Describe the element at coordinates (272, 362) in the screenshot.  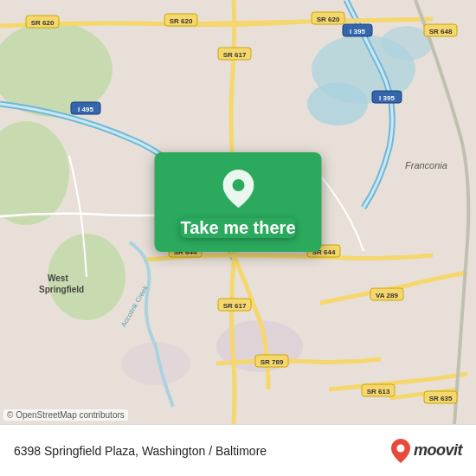
I see `svg-text: SR 789` at that location.